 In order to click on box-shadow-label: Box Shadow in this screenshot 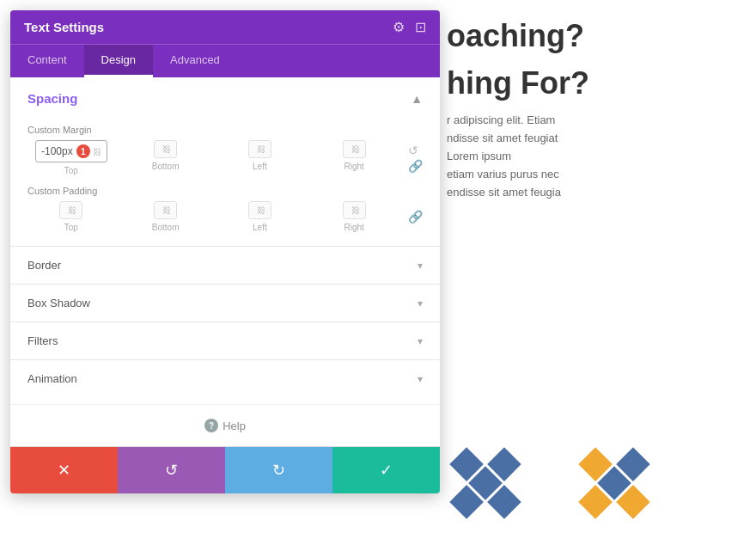, I will do `click(58, 303)`.